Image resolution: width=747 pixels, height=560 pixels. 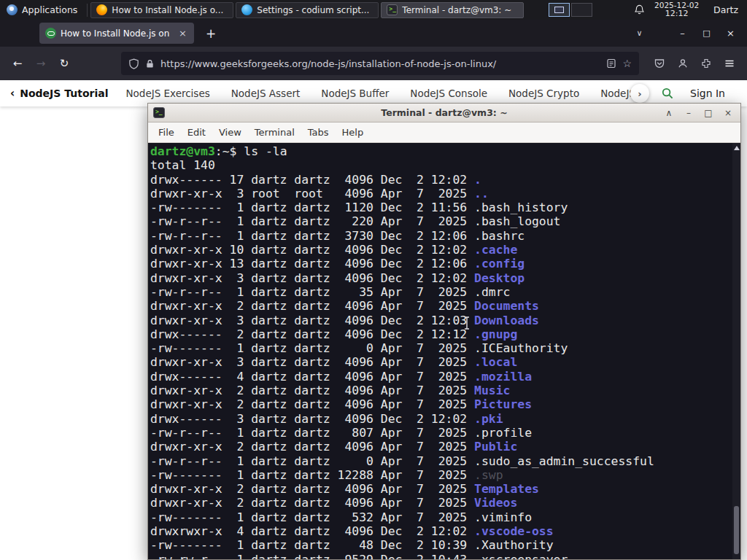 I want to click on entry-name: .mozilla, so click(x=503, y=376).